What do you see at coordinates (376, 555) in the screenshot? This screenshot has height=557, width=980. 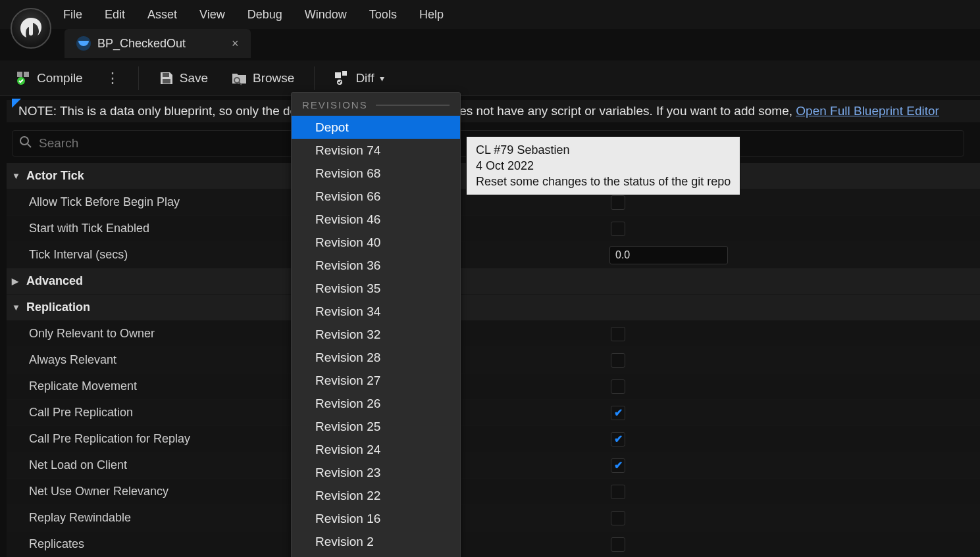 I see `revision-item: Revision 1` at bounding box center [376, 555].